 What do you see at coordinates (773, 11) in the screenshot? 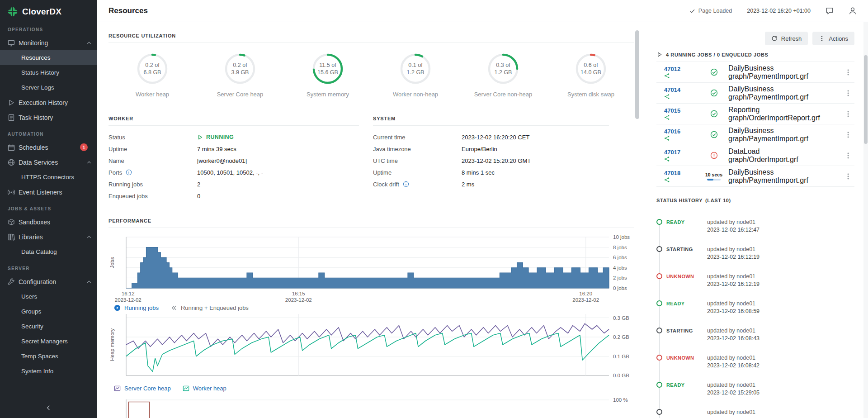
I see `topbar-right: Page Loaded 2023-12-02 16:20 +01:00` at bounding box center [773, 11].